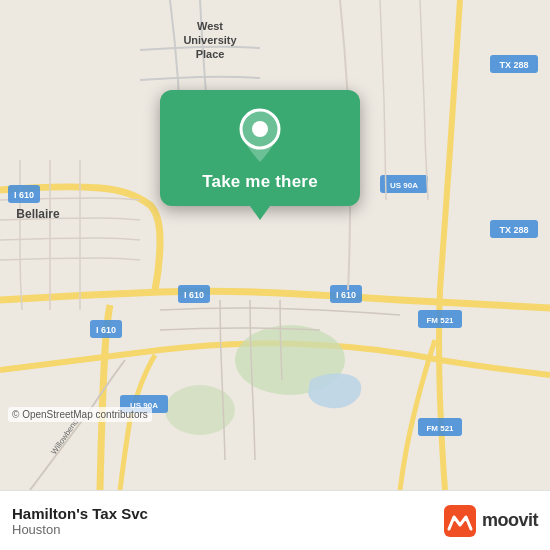  I want to click on popup-card: Take me there, so click(260, 148).